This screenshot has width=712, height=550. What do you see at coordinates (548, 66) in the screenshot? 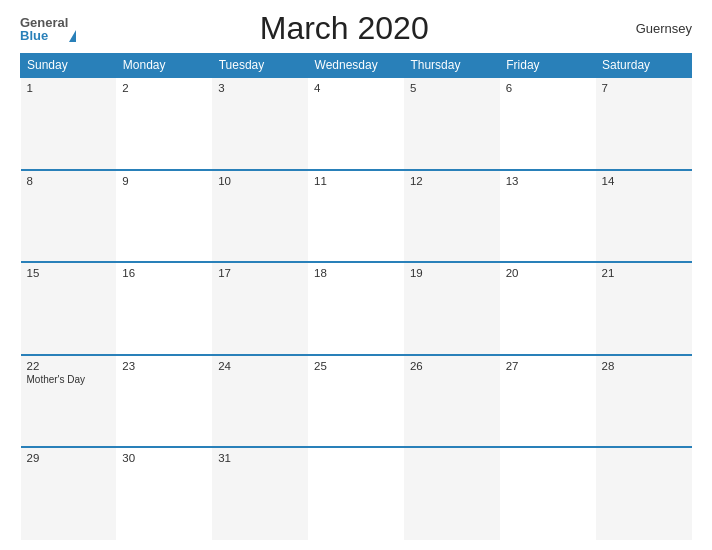
I see `weekday-header: Friday` at bounding box center [548, 66].